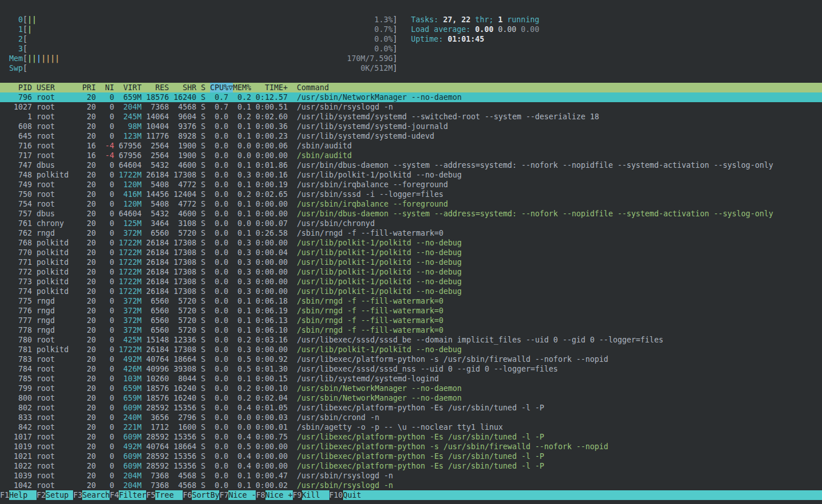  What do you see at coordinates (411, 485) in the screenshot?
I see `process-row-1042: 1042root200204M73684568S0.0 0.10:00.02/u…` at bounding box center [411, 485].